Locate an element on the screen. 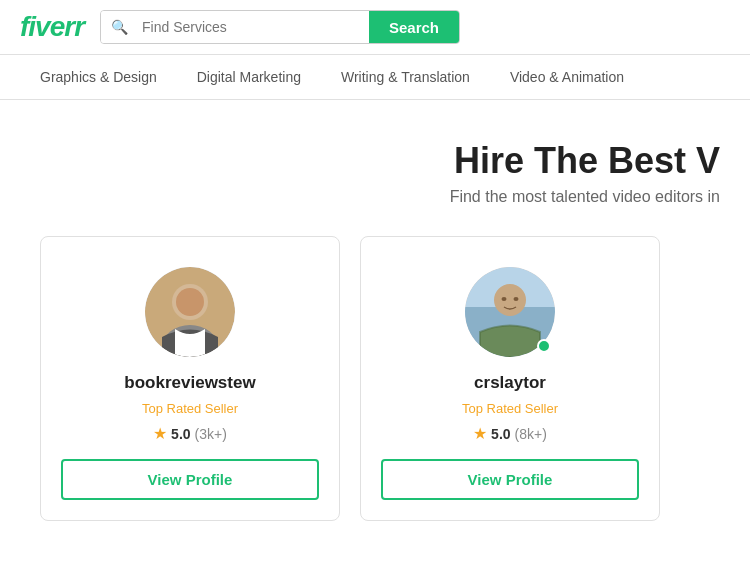 Image resolution: width=750 pixels, height=574 pixels. seller-rating-1: ★ 5.0 (3k+) is located at coordinates (190, 434).